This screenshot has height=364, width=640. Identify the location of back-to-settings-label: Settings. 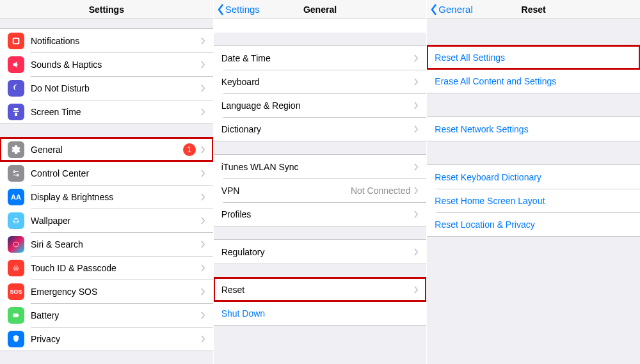
(243, 9).